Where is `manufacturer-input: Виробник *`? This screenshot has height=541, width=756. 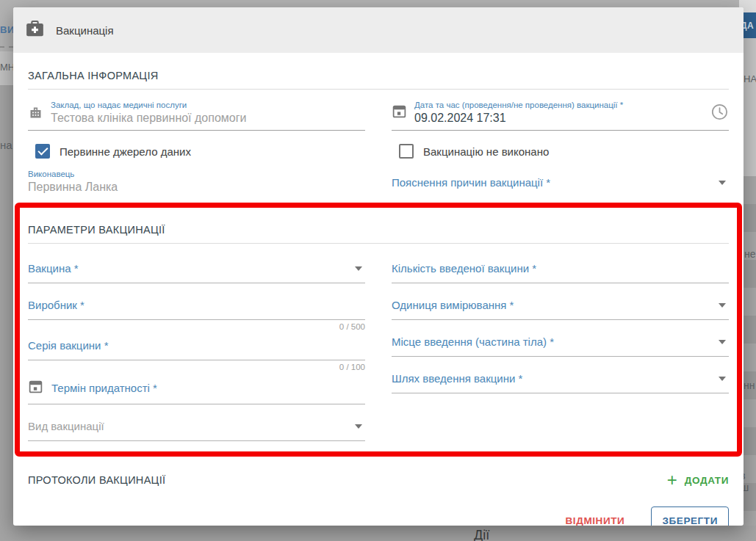
manufacturer-input: Виробник * is located at coordinates (197, 309).